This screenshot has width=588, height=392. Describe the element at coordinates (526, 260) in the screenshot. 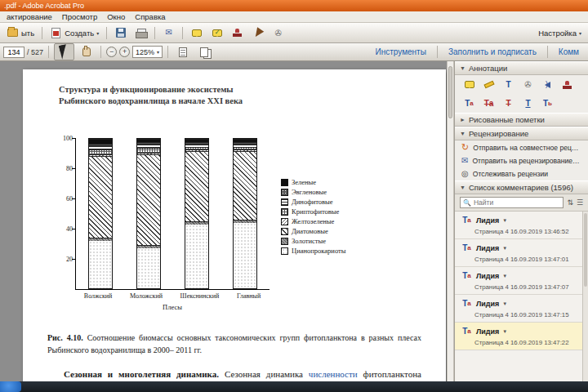

I see `comment-meta: Страница 4 16.09.2019 13:47:01` at that location.